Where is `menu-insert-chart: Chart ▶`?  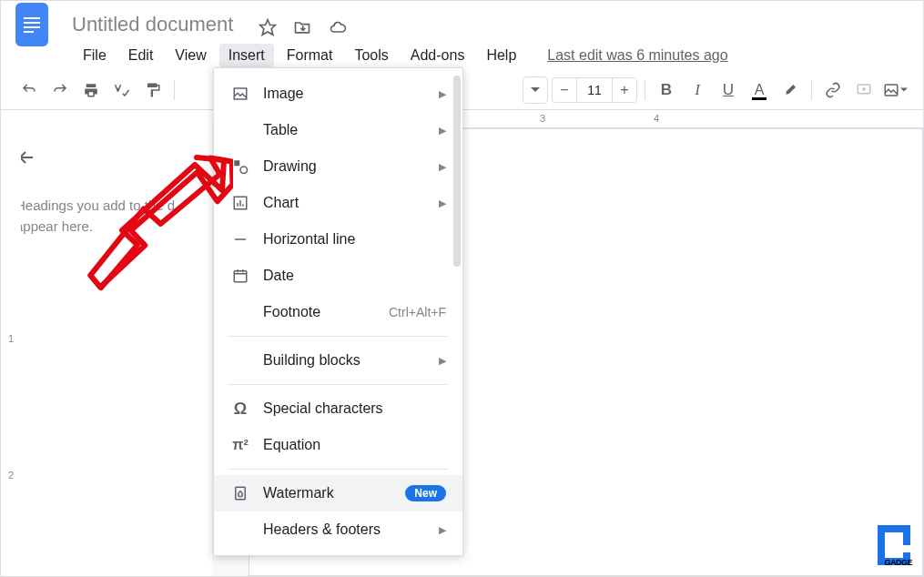
menu-insert-chart: Chart ▶ is located at coordinates (339, 203).